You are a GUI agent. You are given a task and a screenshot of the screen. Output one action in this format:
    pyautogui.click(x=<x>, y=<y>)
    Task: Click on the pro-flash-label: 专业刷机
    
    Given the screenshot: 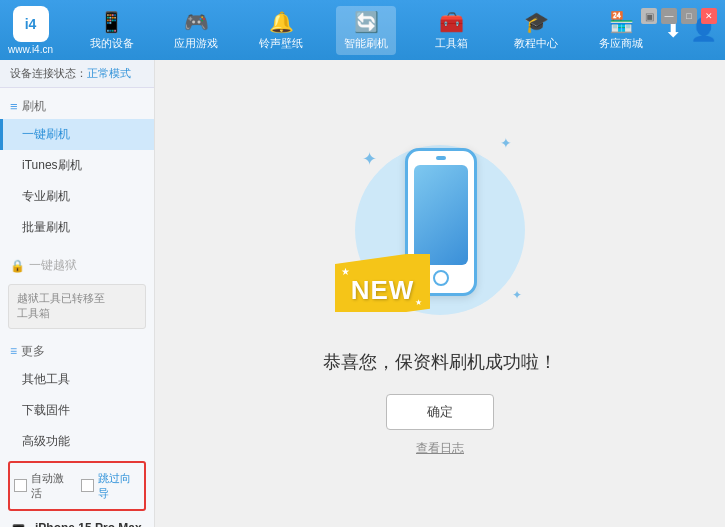 What is the action you would take?
    pyautogui.click(x=46, y=196)
    